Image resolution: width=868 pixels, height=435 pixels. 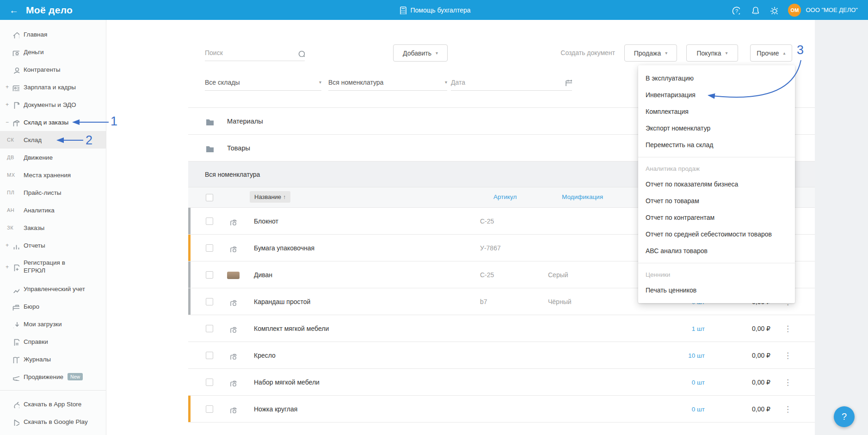 What do you see at coordinates (842, 228) in the screenshot?
I see `page-background` at bounding box center [842, 228].